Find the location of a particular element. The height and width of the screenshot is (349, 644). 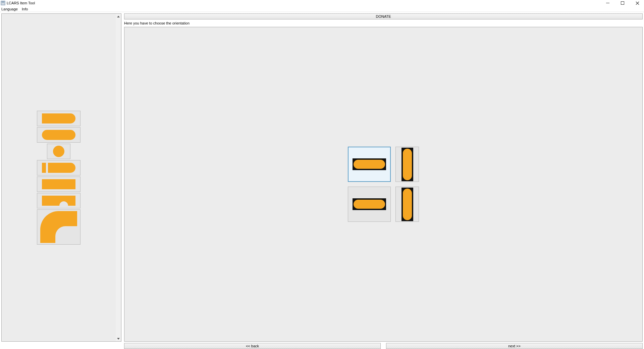

minimize-button is located at coordinates (608, 3).